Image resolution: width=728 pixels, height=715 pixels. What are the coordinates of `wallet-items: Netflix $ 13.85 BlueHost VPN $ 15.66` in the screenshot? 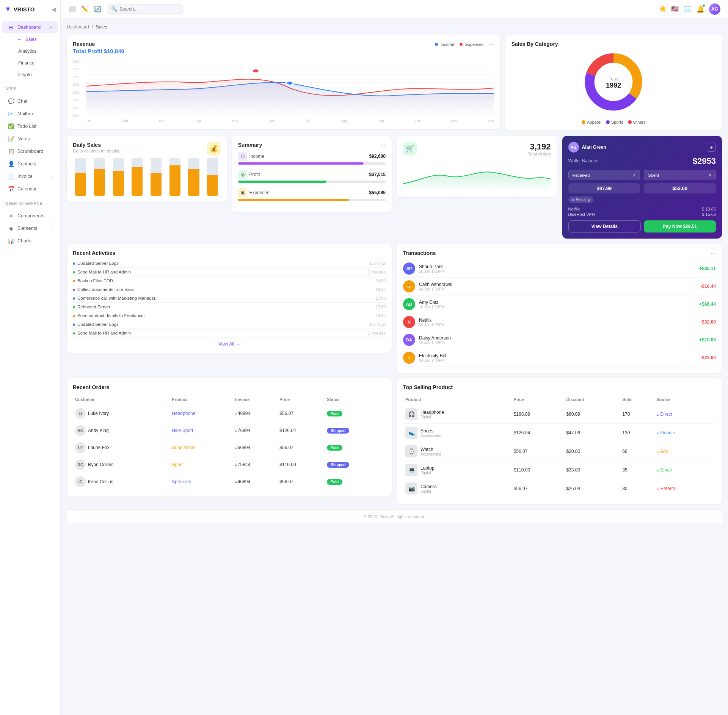 It's located at (642, 212).